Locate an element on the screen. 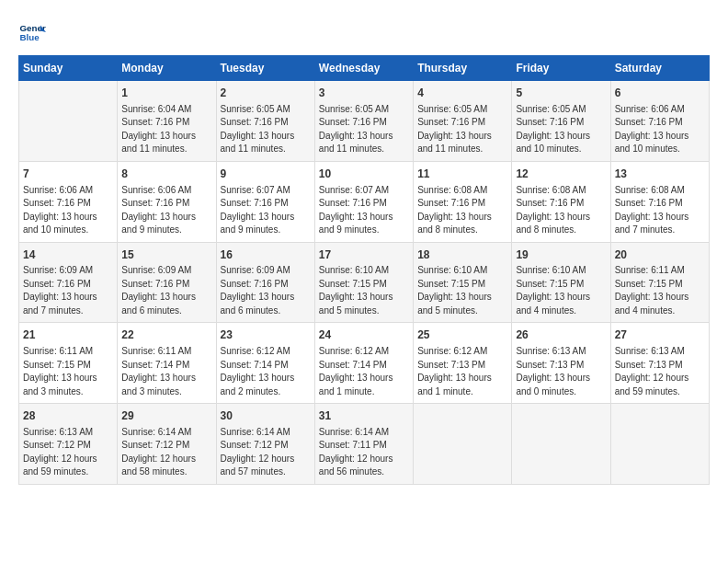 This screenshot has height=563, width=728. calendar-cell: 28Sunrise: 6:13 AM Sunset: 7:12 PM Dayli… is located at coordinates (68, 444).